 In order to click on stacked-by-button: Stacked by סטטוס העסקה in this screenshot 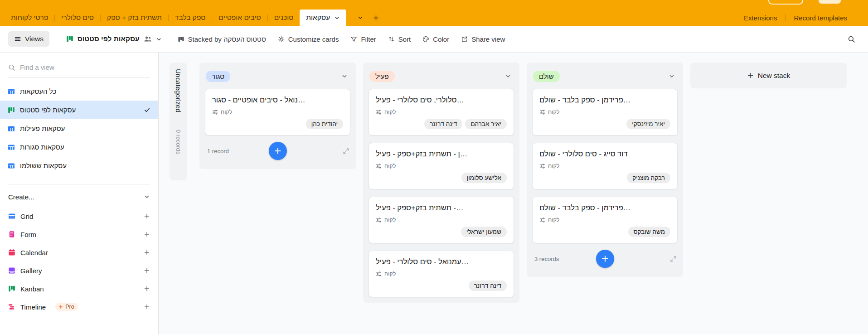, I will do `click(222, 39)`.